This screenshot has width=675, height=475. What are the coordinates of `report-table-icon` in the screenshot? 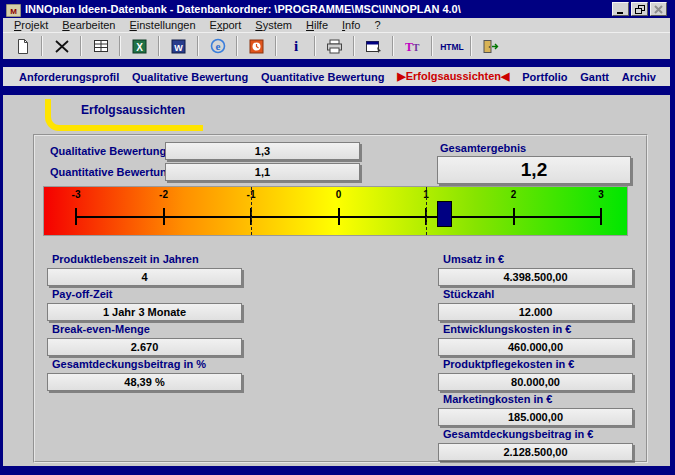 It's located at (101, 46).